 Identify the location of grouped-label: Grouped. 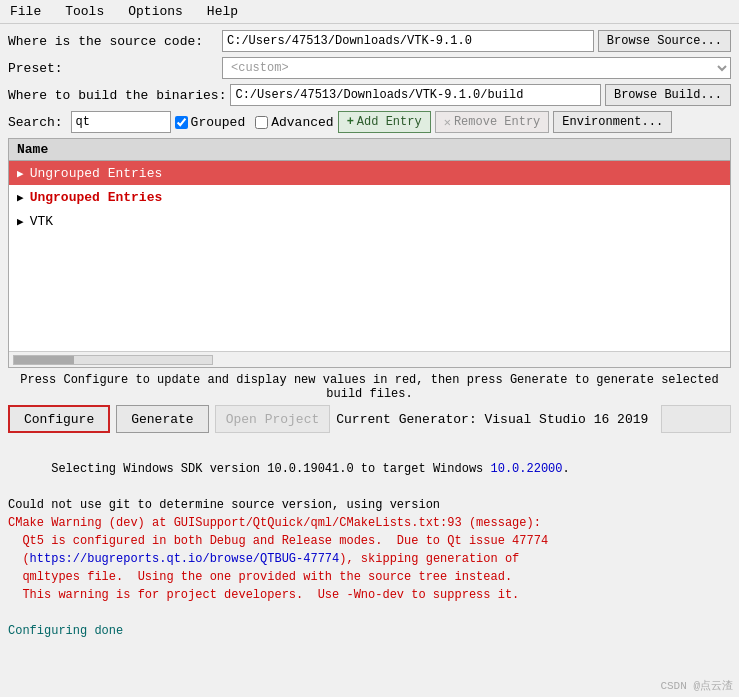
(218, 122).